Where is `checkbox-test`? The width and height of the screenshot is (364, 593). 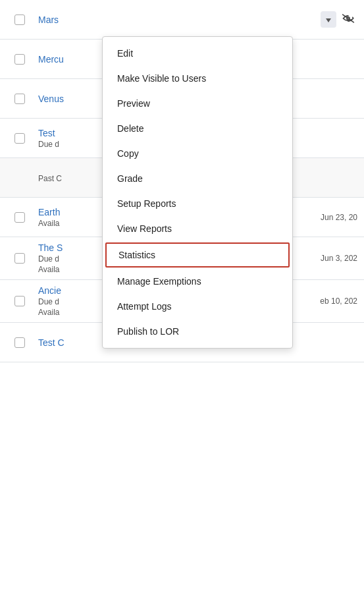
checkbox-test is located at coordinates (20, 138).